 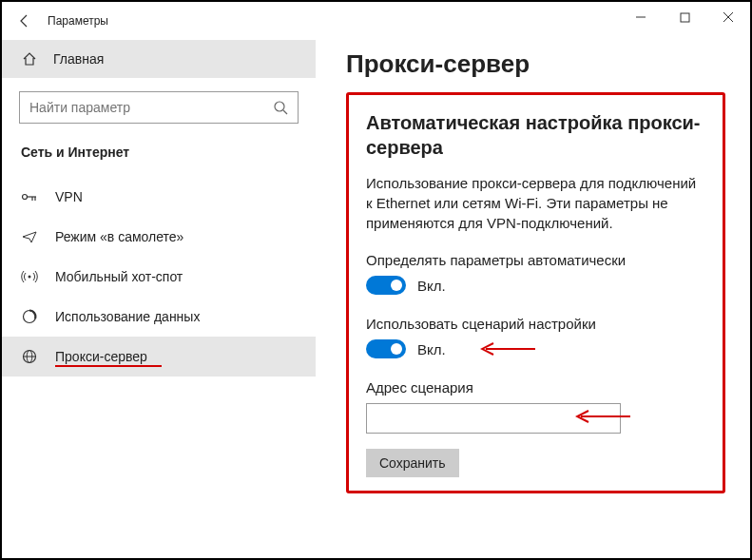 What do you see at coordinates (641, 17) in the screenshot?
I see `minimize-button` at bounding box center [641, 17].